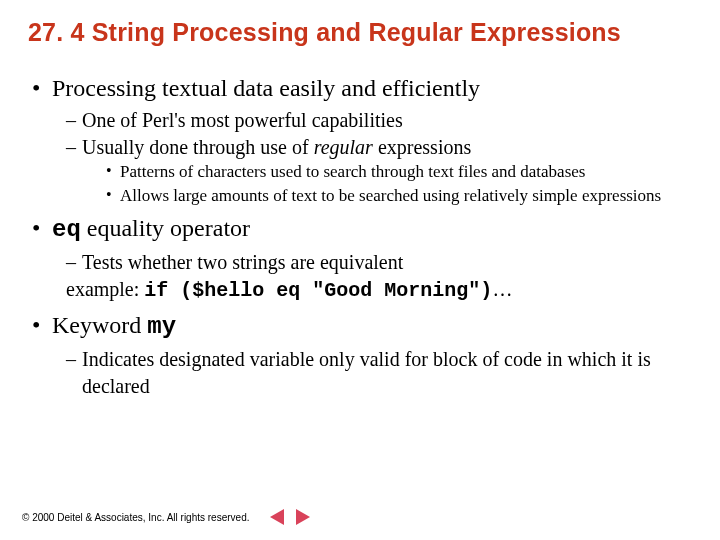  I want to click on bullet-3-sub-1: Indicates designated variable only valid…, so click(379, 373).